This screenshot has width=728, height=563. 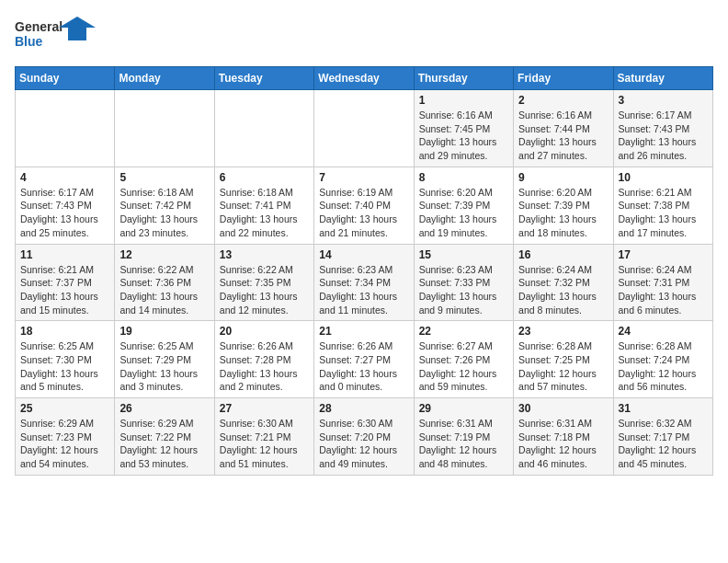 What do you see at coordinates (664, 366) in the screenshot?
I see `day-info: Sunrise: 6:28 AM Sunset: 7:24 PM Dayligh…` at bounding box center [664, 366].